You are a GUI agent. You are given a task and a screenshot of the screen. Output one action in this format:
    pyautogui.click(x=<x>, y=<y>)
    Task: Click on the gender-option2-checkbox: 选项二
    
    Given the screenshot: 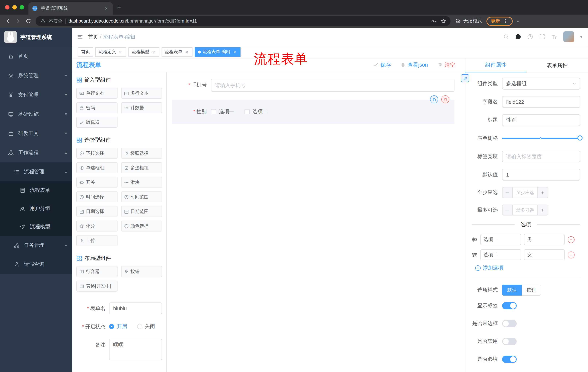 What is the action you would take?
    pyautogui.click(x=256, y=112)
    